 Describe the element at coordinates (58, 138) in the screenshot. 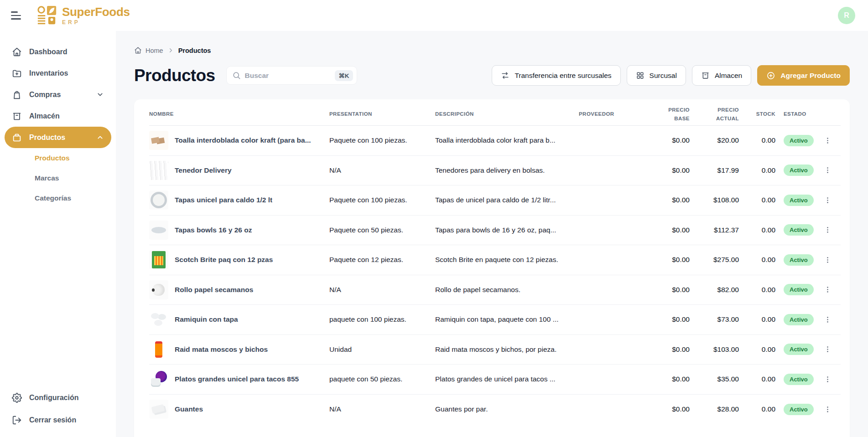

I see `sidebar-item-productos: Productos` at that location.